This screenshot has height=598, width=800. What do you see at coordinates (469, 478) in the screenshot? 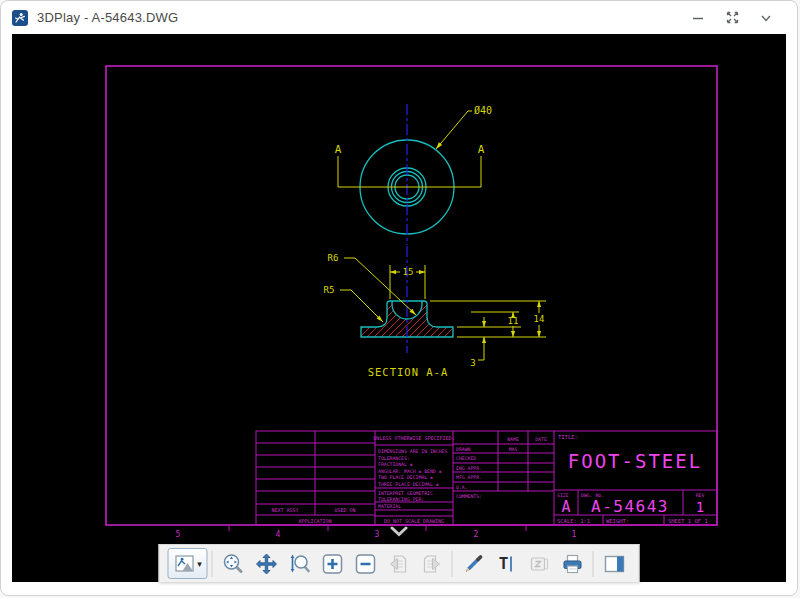
I see `approval-row-label: MFG APPR.` at bounding box center [469, 478].